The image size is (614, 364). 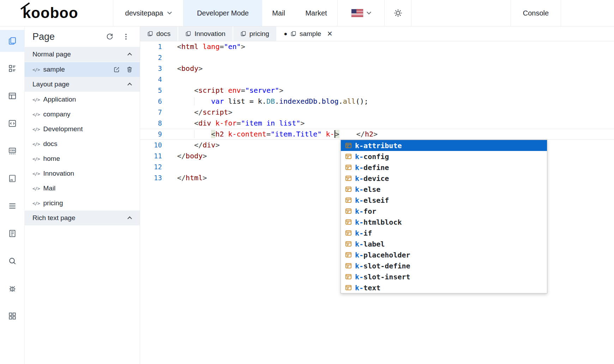 What do you see at coordinates (388, 112) in the screenshot?
I see `line-content: </script>` at bounding box center [388, 112].